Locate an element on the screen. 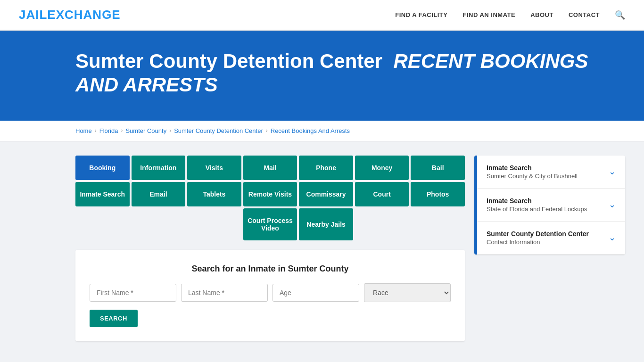 The height and width of the screenshot is (362, 644). breadcrumb-sep-2: › is located at coordinates (122, 131).